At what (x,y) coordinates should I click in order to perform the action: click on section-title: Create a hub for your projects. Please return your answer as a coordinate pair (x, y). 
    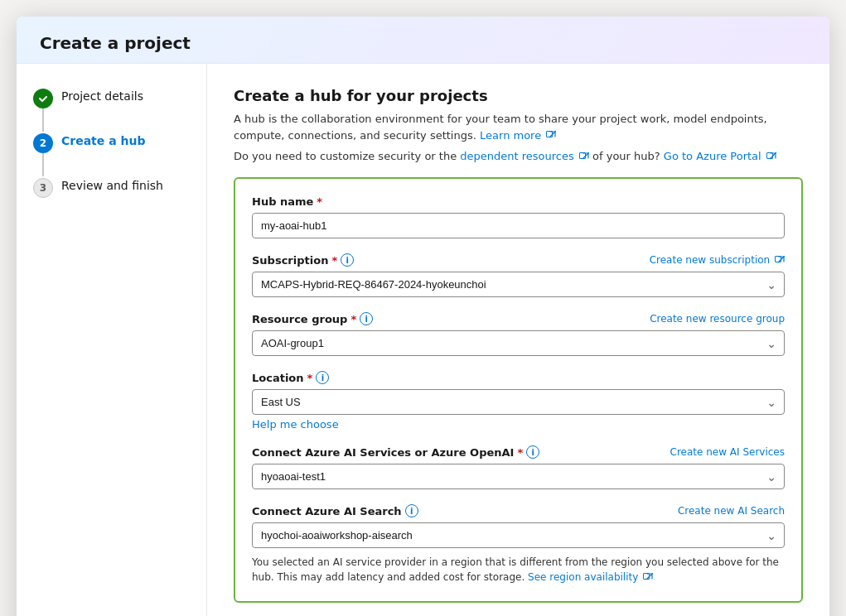
    Looking at the image, I should click on (519, 96).